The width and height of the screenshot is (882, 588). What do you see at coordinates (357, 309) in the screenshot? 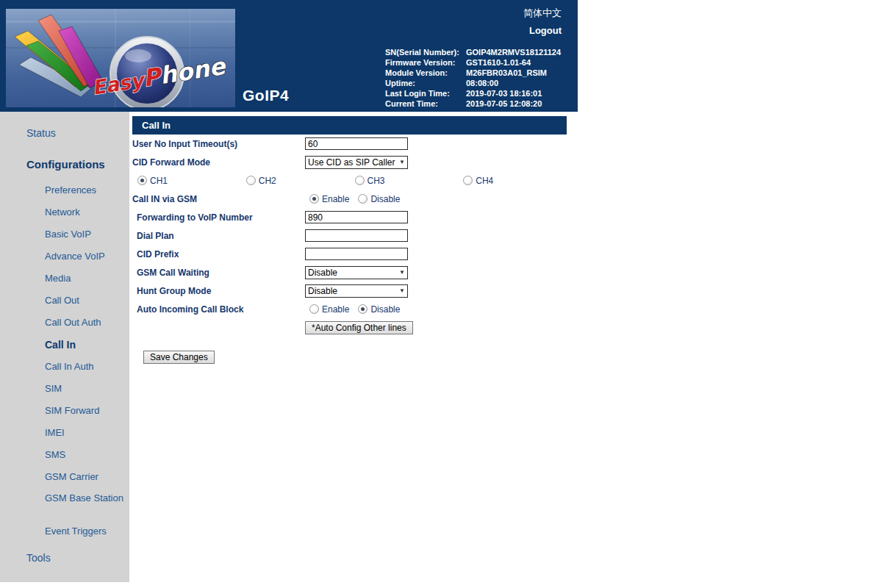
I see `auto-incoming-call-block-options: Enable Disable` at bounding box center [357, 309].